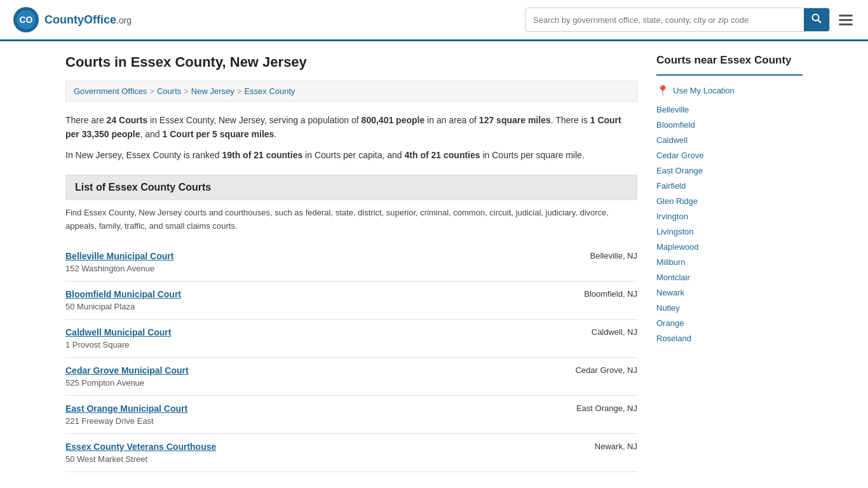 The image size is (868, 488). Describe the element at coordinates (351, 415) in the screenshot. I see `court-list-item: East Orange Municipal Court 221 Freeway …` at that location.